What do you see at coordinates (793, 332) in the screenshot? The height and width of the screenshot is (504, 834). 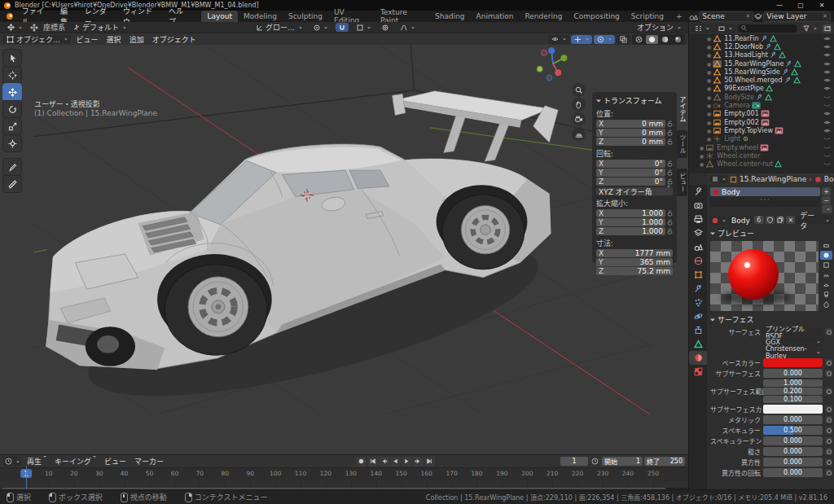 I see `surface-shader-button: プリンシプルBSDF` at bounding box center [793, 332].